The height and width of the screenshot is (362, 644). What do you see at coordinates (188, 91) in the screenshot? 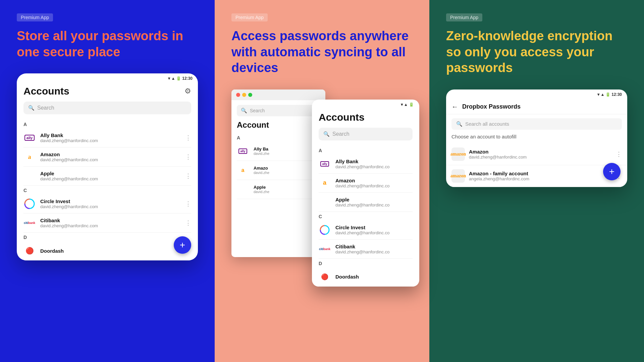
I see `gear-icon: ⚙` at bounding box center [188, 91].